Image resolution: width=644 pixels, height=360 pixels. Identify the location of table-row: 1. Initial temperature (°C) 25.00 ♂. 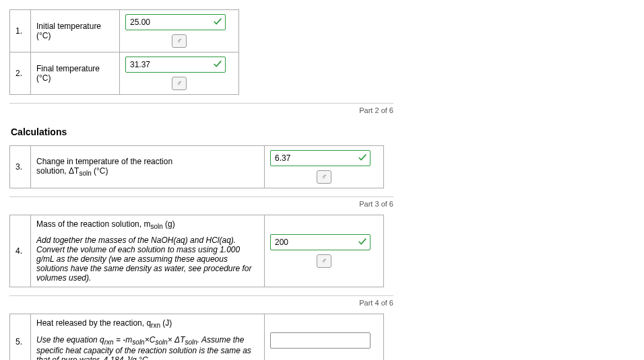
(125, 31).